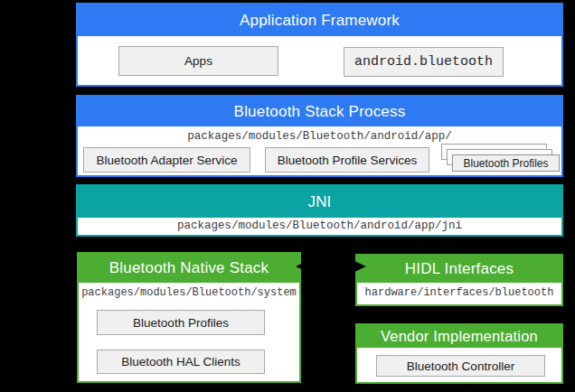 The height and width of the screenshot is (392, 575). I want to click on bluetooth-stack-process-title: Bluetooth Stack Process, so click(320, 112).